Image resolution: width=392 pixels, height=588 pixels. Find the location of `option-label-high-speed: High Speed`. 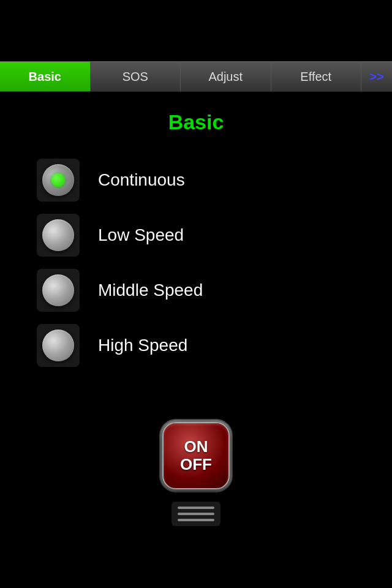

option-label-high-speed: High Speed is located at coordinates (143, 345).